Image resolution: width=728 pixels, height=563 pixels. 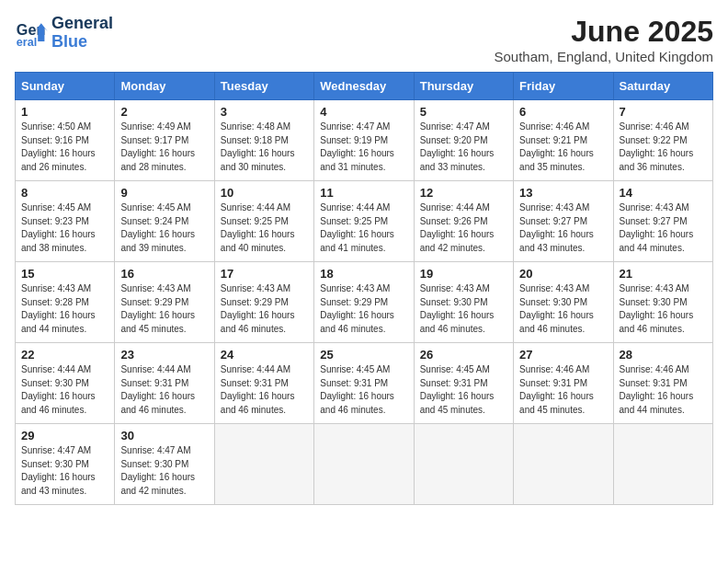 I want to click on day-info: Sunrise: 4:46 AMSunset: 9:22 PMDaylight:…, so click(x=664, y=147).